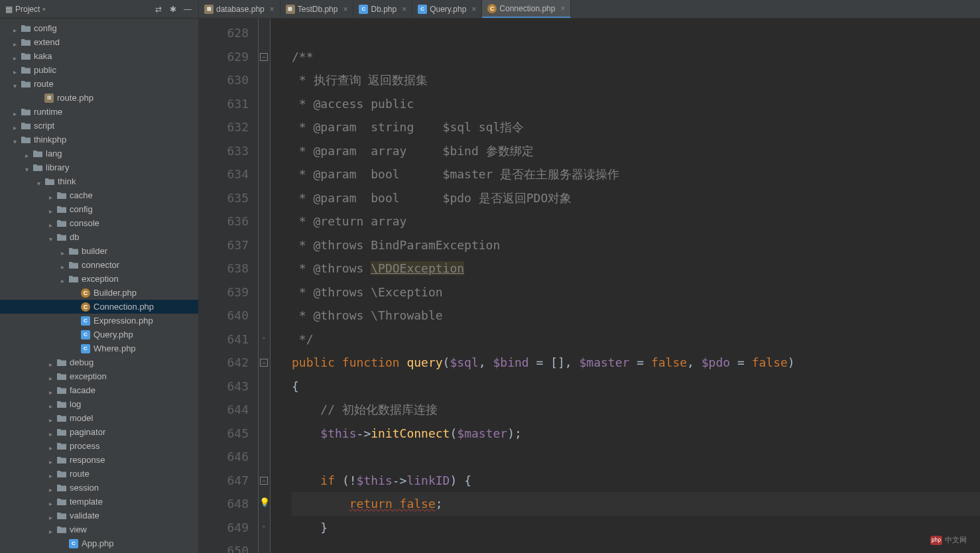 Image resolution: width=980 pixels, height=553 pixels. Describe the element at coordinates (99, 544) in the screenshot. I see `tree-item-app-php: CApp.php` at that location.